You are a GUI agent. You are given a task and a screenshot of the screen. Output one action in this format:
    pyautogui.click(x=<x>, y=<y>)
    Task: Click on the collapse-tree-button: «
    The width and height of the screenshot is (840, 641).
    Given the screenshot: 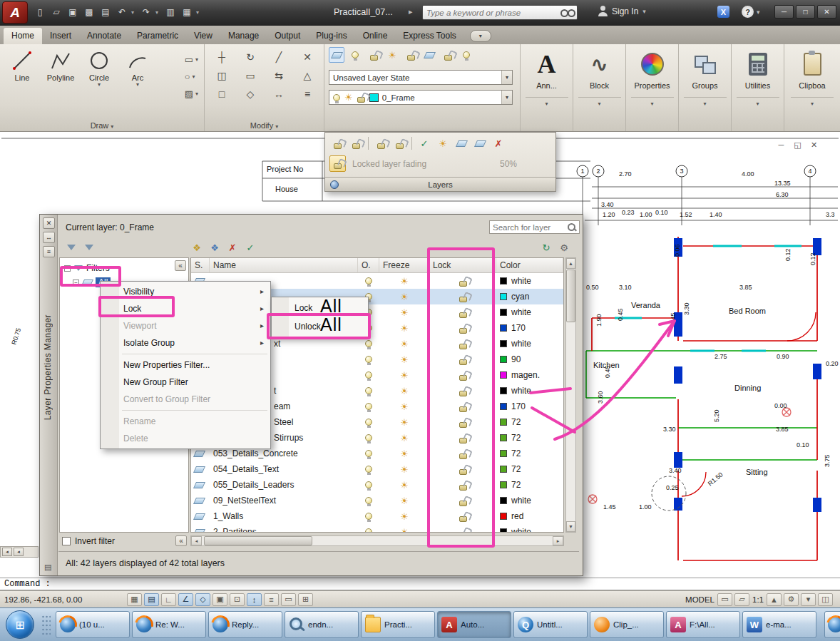 What is the action you would take?
    pyautogui.click(x=180, y=265)
    